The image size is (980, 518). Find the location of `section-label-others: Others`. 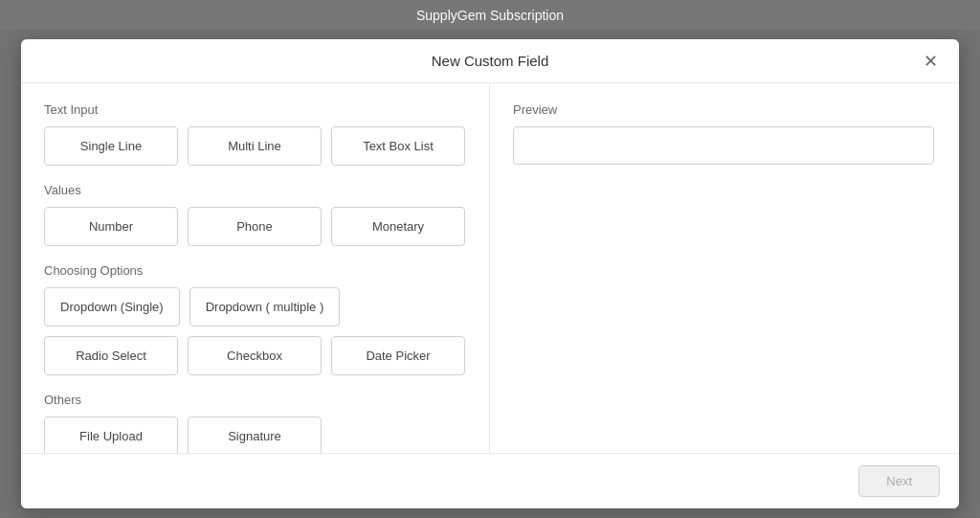

section-label-others: Others is located at coordinates (255, 400).